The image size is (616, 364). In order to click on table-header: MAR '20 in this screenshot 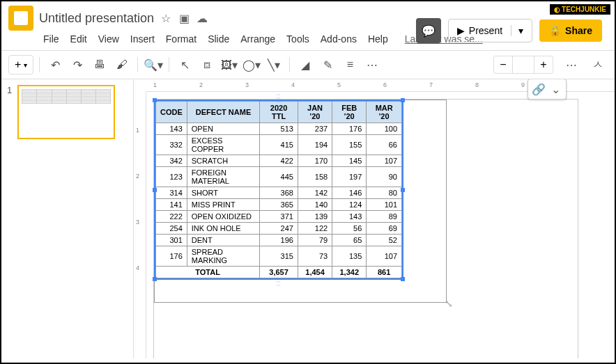, I will do `click(385, 113)`.